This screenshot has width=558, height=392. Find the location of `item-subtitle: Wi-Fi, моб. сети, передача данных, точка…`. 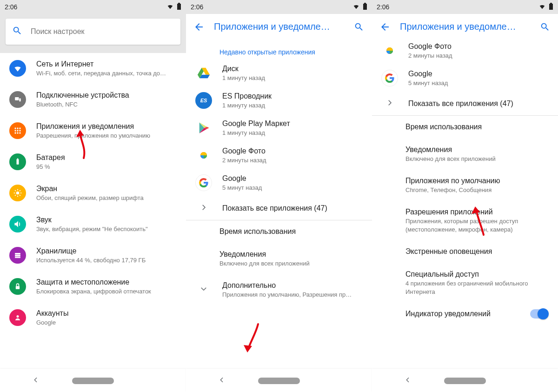

item-subtitle: Wi-Fi, моб. сети, передача данных, точка… is located at coordinates (107, 73).